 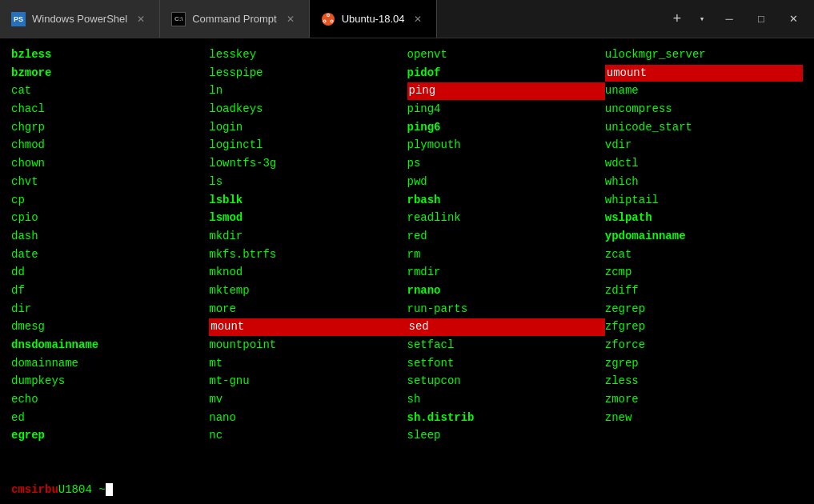 What do you see at coordinates (704, 364) in the screenshot?
I see `term-word: zgrep` at bounding box center [704, 364].